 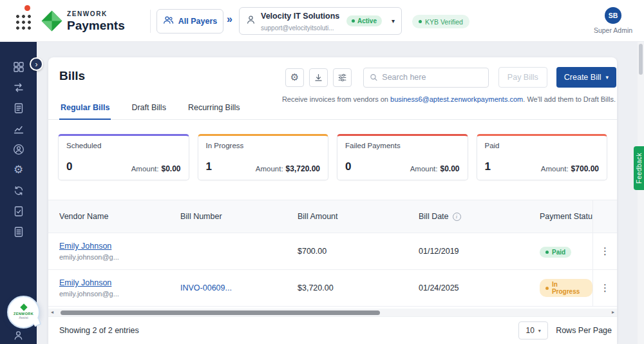 I want to click on feedback-tab: Feedback, so click(x=639, y=168).